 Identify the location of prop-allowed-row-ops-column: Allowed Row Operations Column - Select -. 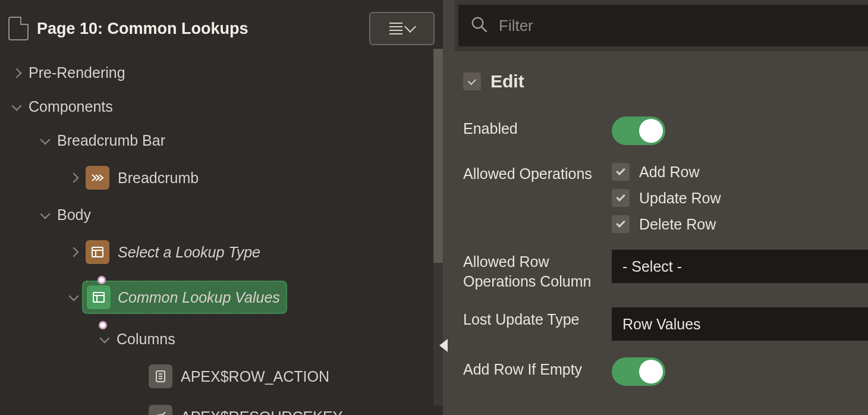
(663, 270).